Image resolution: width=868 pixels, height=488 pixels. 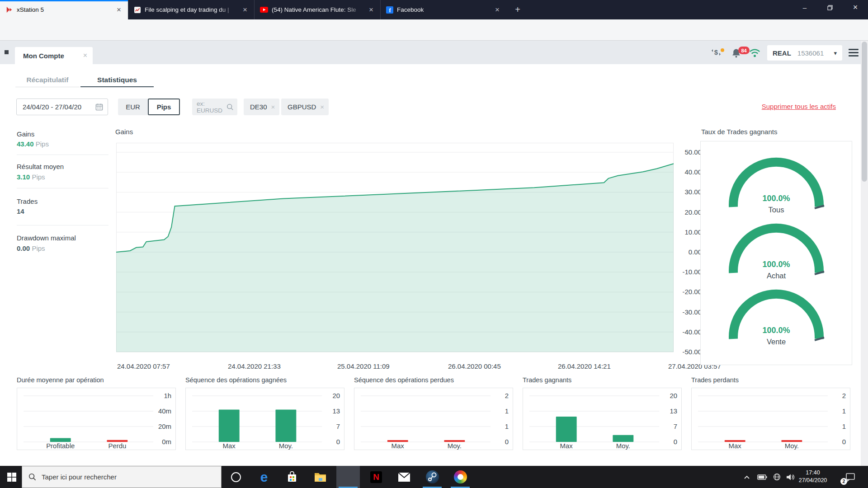 I want to click on action-center-badge: 2, so click(x=844, y=482).